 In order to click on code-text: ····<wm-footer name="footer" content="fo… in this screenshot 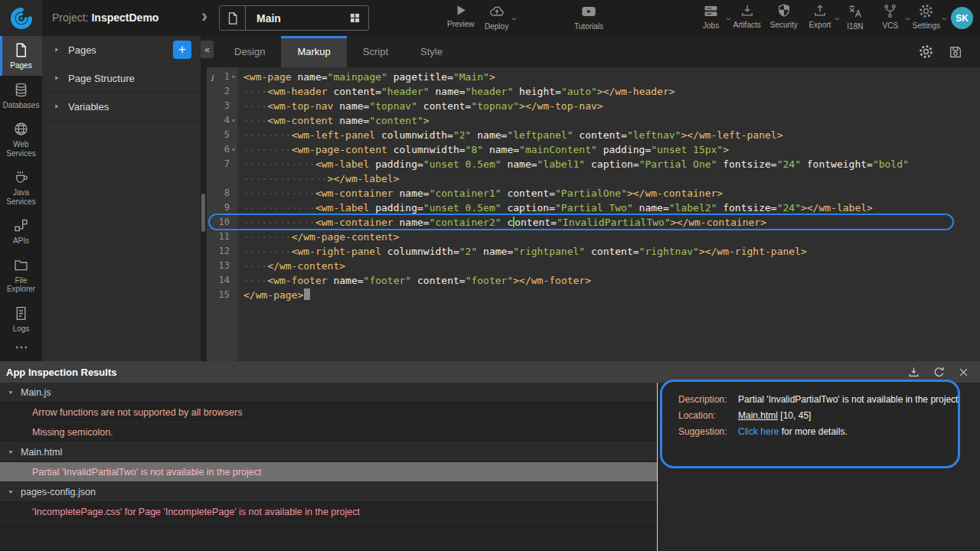, I will do `click(414, 280)`.